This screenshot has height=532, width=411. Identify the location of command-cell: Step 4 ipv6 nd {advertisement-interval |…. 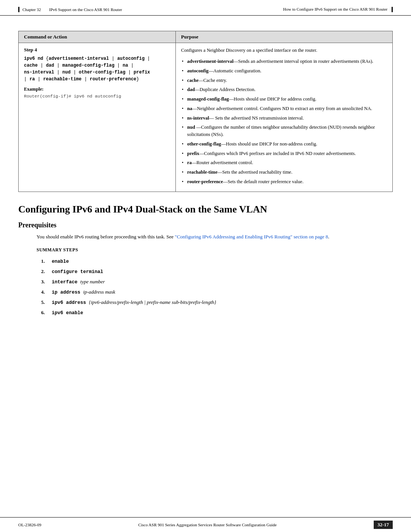
(97, 117).